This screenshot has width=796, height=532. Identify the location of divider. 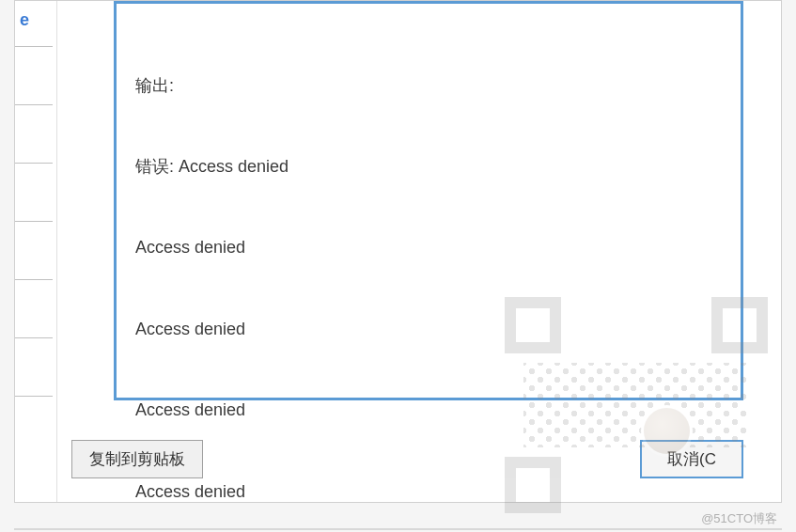
(398, 529).